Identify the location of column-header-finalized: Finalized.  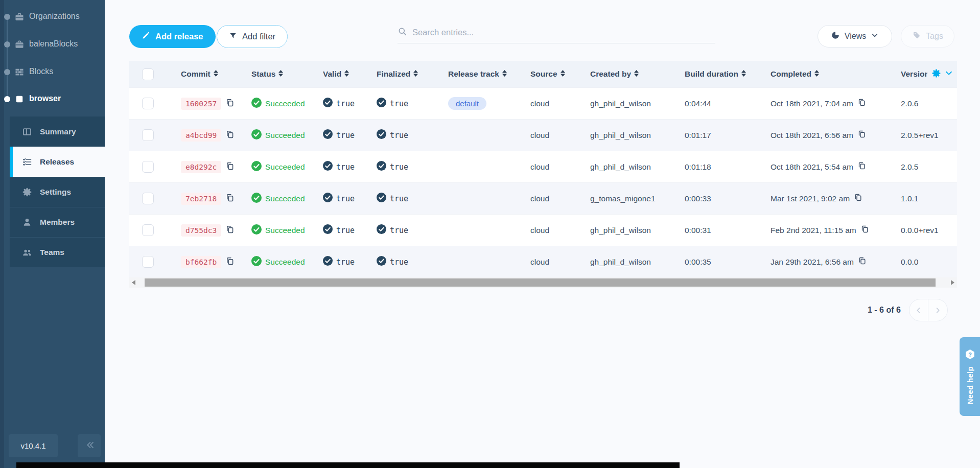
(404, 75).